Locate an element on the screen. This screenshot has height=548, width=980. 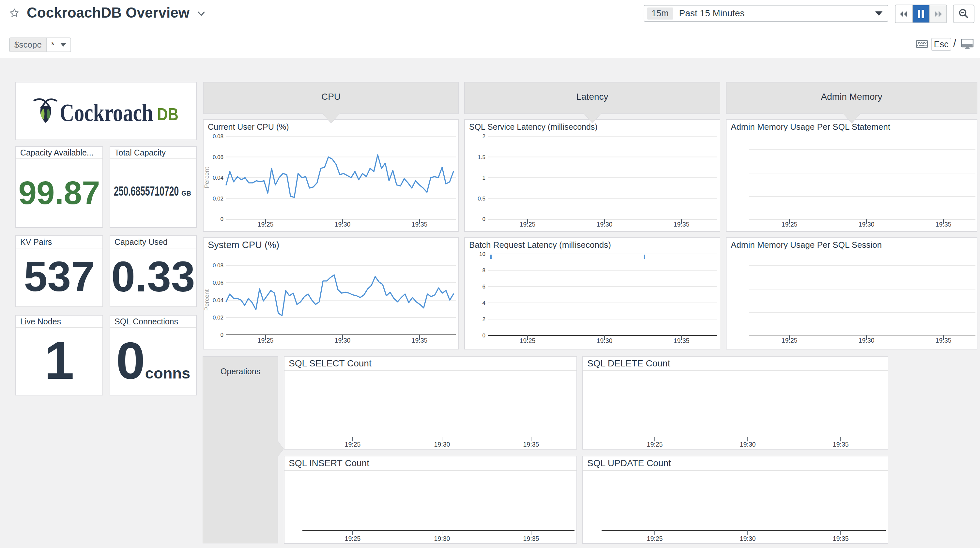
svg-text: 6 is located at coordinates (484, 287).